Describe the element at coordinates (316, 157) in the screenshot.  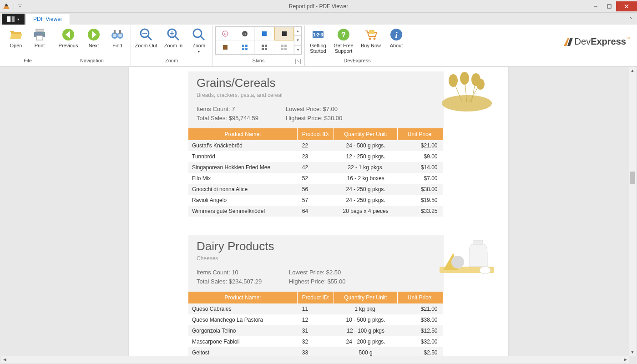
I see `table-row: Tunnbröd2312 - 250 g pkgs.$9.00` at that location.